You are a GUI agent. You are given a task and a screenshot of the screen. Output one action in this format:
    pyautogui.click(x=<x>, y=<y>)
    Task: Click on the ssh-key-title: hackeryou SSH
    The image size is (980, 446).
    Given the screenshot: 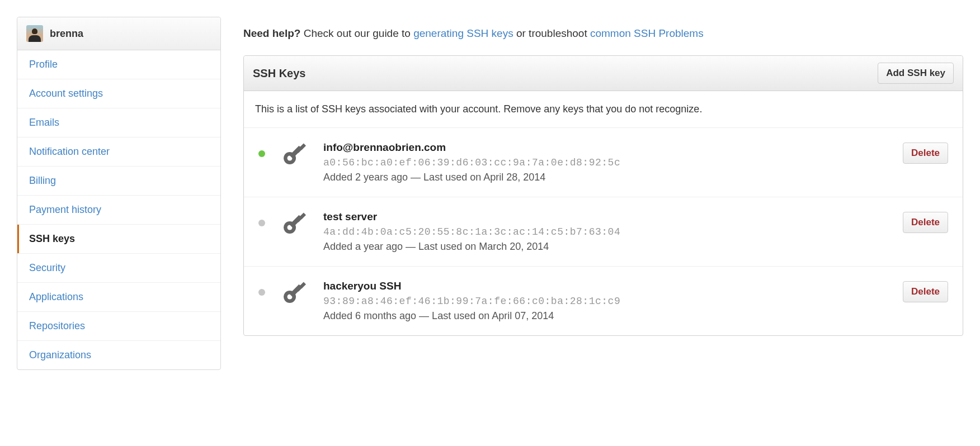 What is the action you would take?
    pyautogui.click(x=605, y=286)
    